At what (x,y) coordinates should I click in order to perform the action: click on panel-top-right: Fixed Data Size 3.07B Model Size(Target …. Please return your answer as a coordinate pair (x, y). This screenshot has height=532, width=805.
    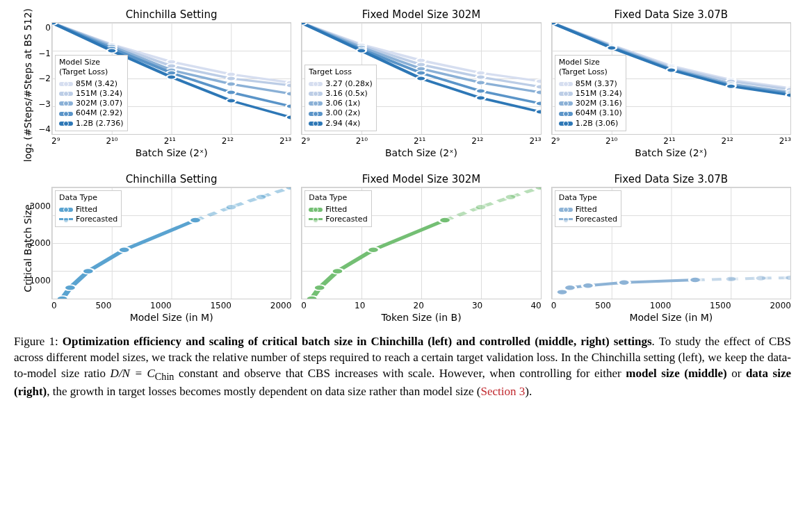
    Looking at the image, I should click on (672, 85).